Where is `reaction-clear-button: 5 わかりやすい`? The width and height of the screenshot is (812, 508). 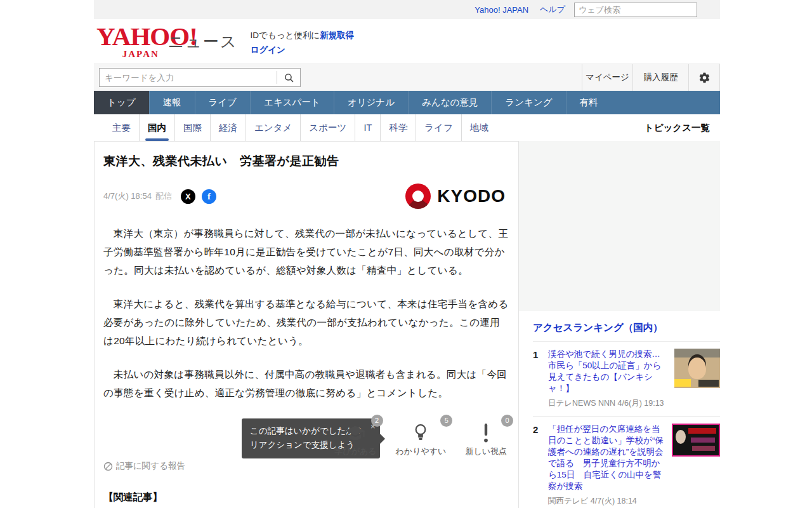
reaction-clear-button: 5 わかりやすい is located at coordinates (421, 439).